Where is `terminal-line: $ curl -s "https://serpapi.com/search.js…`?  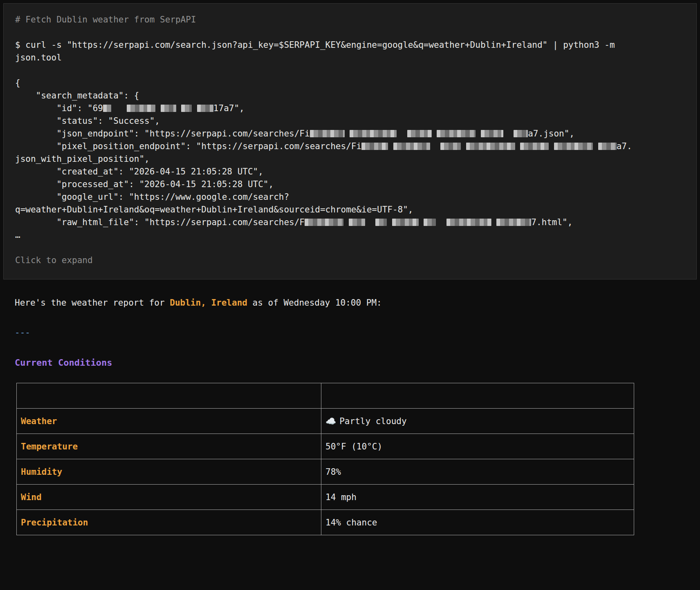 terminal-line: $ curl -s "https://serpapi.com/search.js… is located at coordinates (350, 45).